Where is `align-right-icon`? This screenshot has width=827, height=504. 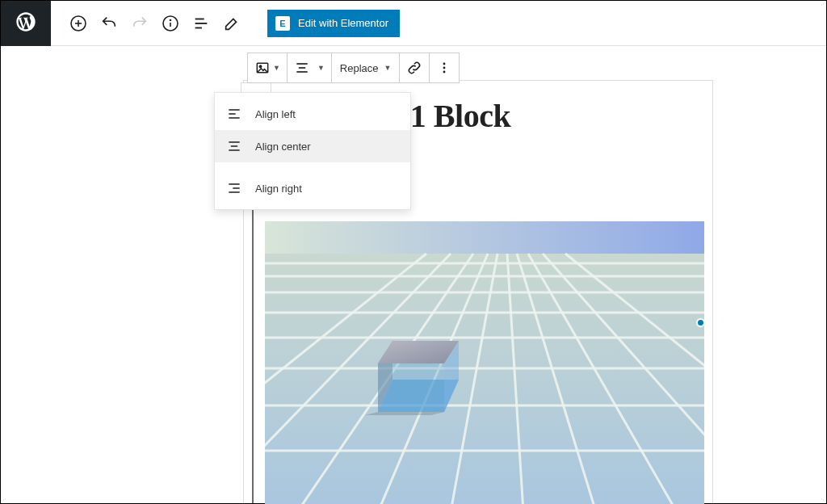
align-right-icon is located at coordinates (234, 188).